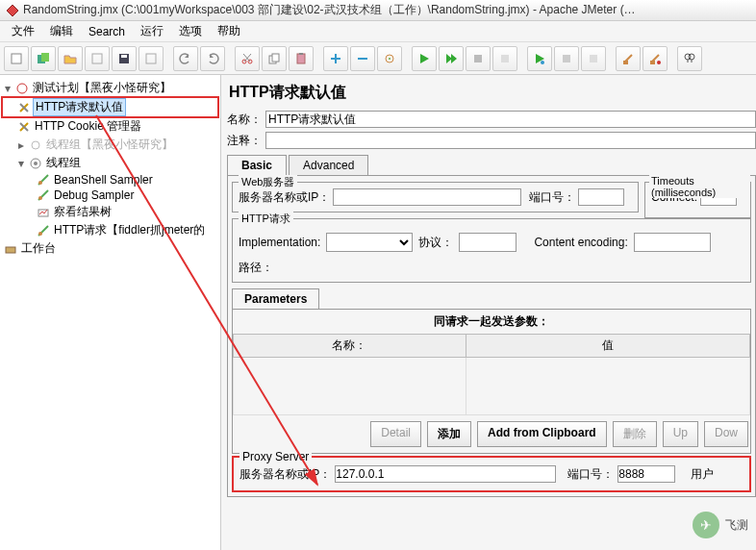  Describe the element at coordinates (540, 59) in the screenshot. I see `remote-start-button` at that location.